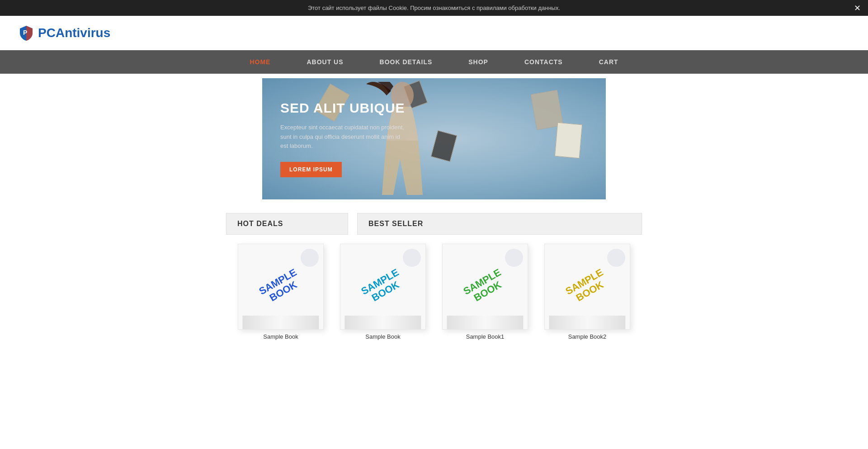 The height and width of the screenshot is (449, 868). Describe the element at coordinates (434, 33) in the screenshot. I see `header: P PCAntivirus` at that location.